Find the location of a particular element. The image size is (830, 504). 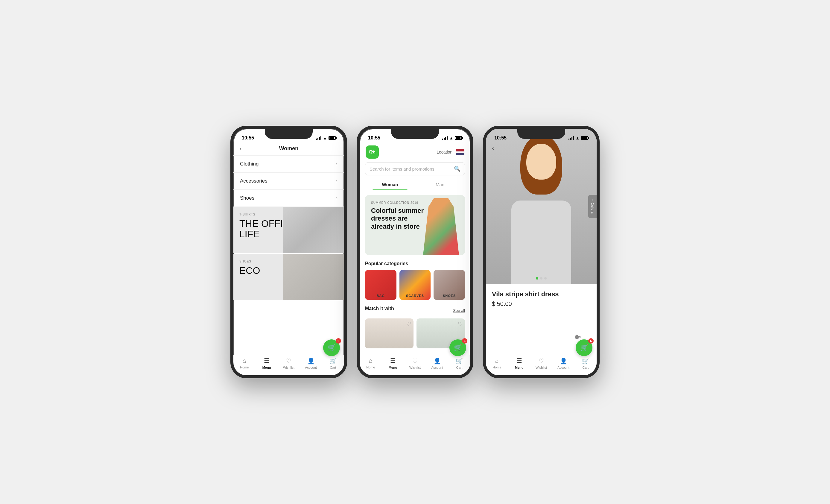

product-name: Vila stripe shirt dress is located at coordinates (541, 294).